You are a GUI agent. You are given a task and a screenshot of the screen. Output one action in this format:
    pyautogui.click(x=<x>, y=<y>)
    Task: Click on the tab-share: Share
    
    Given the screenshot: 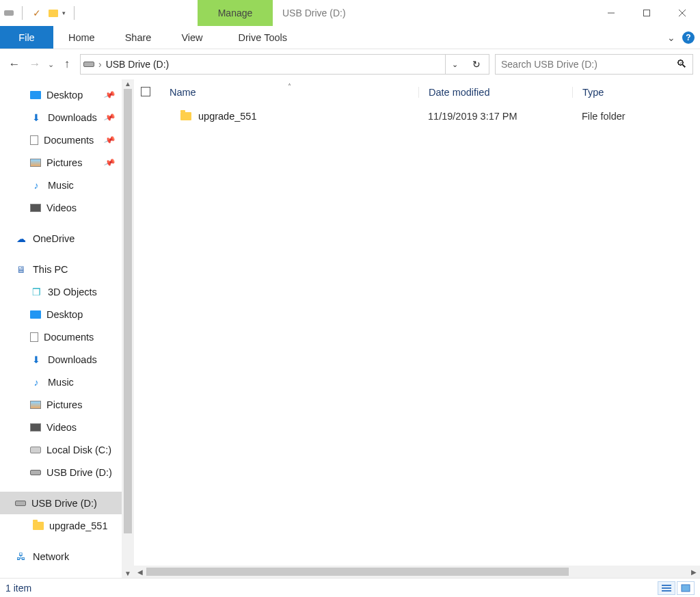 What is the action you would take?
    pyautogui.click(x=138, y=37)
    